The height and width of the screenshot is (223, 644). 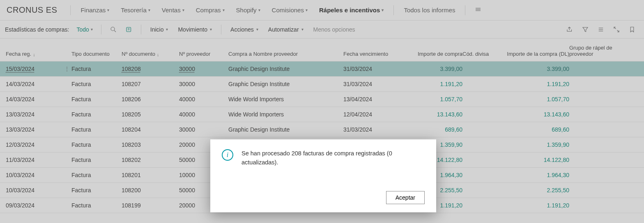 I want to click on accept-button: Aceptar, so click(x=405, y=198).